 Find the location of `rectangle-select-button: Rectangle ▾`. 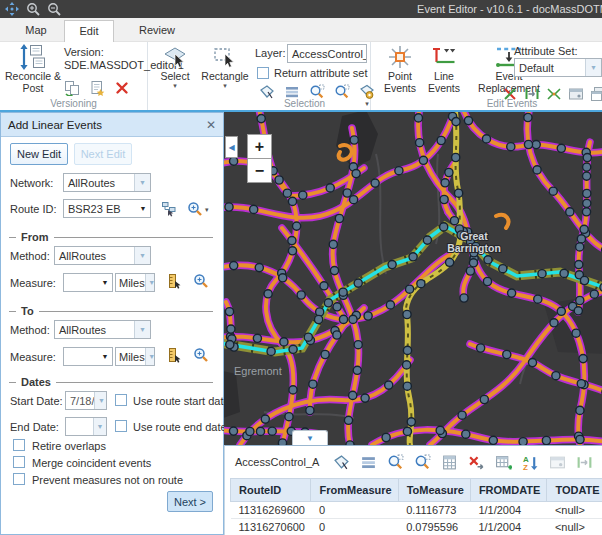

rectangle-select-button: Rectangle ▾ is located at coordinates (225, 66).